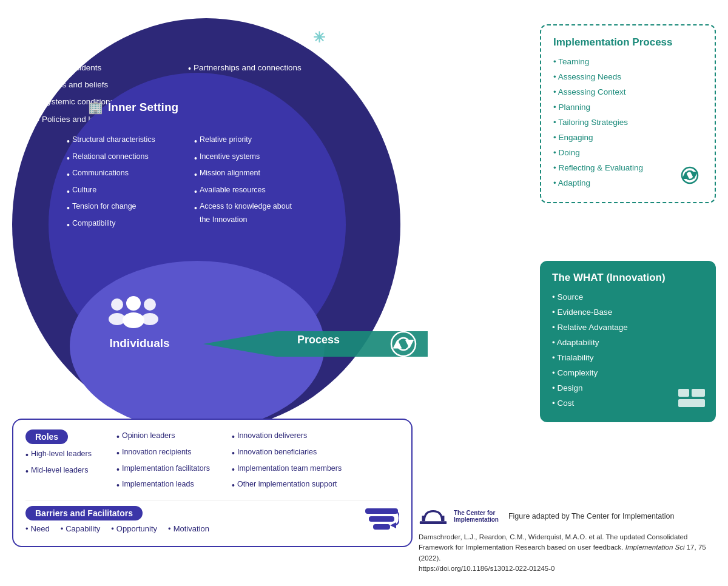 The image size is (728, 586). What do you see at coordinates (318, 340) in the screenshot?
I see `process-label: Process` at bounding box center [318, 340].